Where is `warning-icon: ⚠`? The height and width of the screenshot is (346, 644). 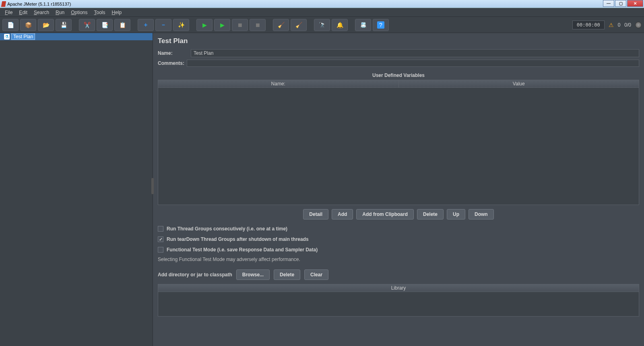 warning-icon: ⚠ is located at coordinates (611, 25).